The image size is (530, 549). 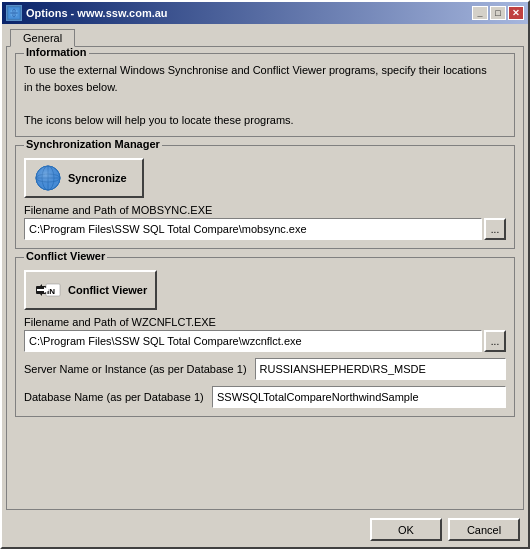 I want to click on title-buttons: _ □ ✕, so click(x=498, y=13).